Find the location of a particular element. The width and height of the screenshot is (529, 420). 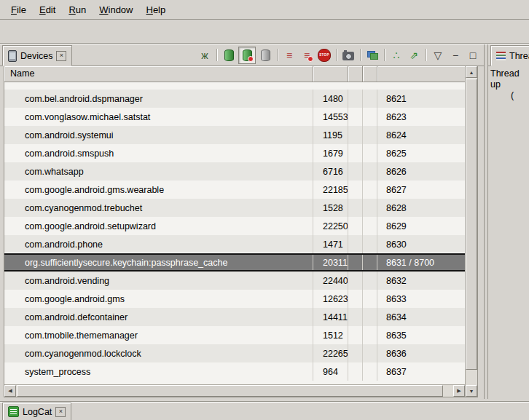

dump-hprof-icon is located at coordinates (247, 55).